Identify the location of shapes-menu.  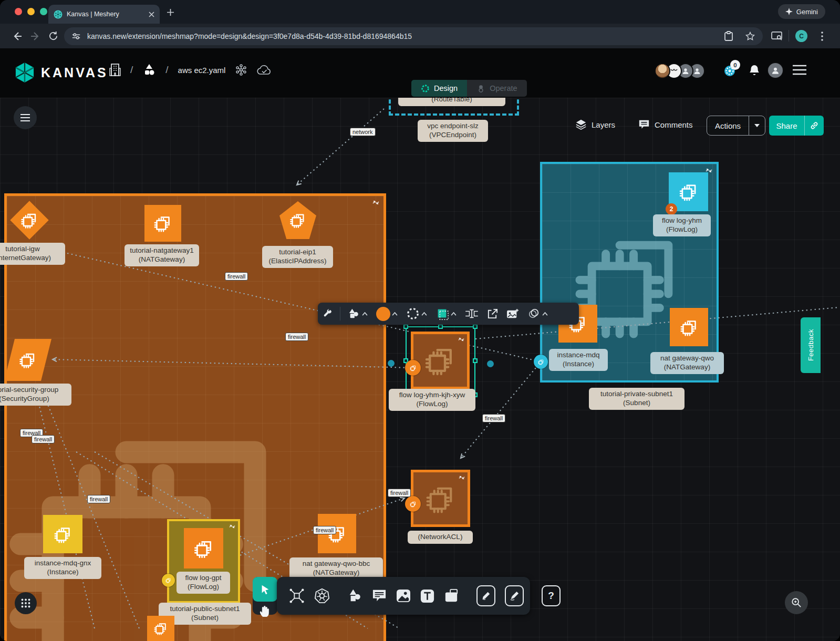
(358, 314).